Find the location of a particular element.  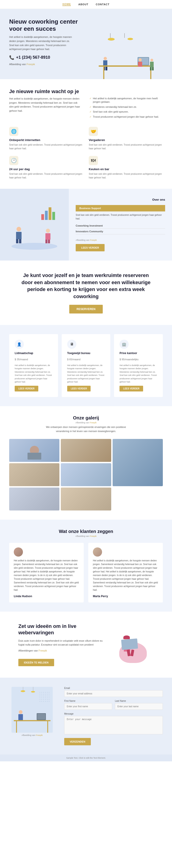

testimonial-name-1: Marta Perry is located at coordinates (125, 596).